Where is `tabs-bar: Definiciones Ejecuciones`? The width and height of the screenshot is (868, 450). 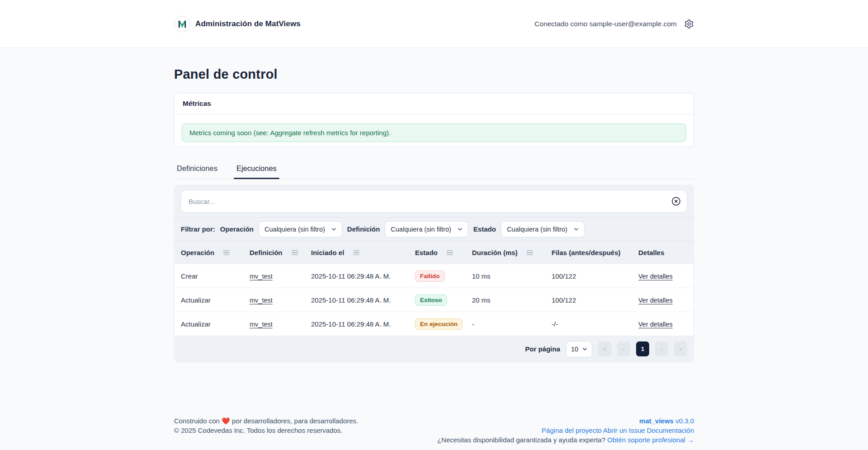
tabs-bar: Definiciones Ejecuciones is located at coordinates (434, 172).